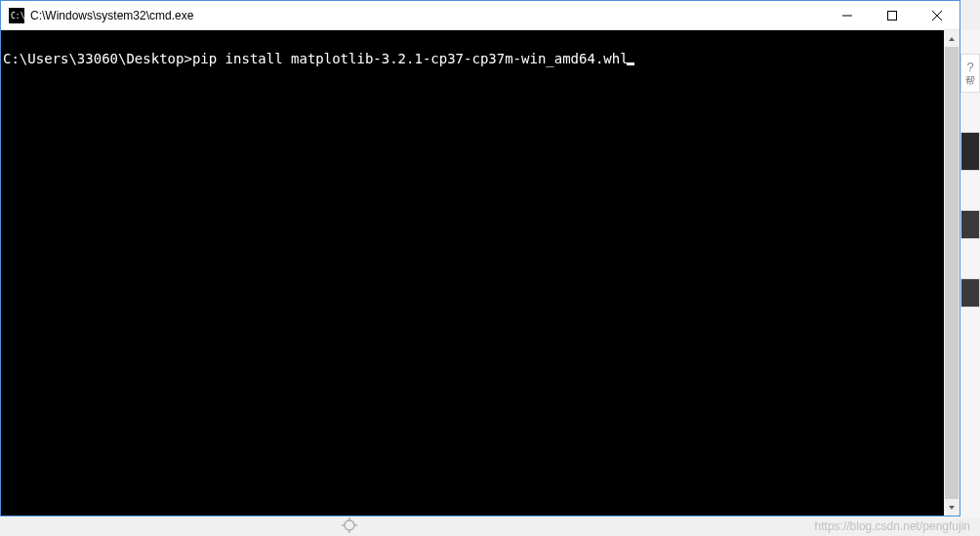 The image size is (980, 536). Describe the element at coordinates (892, 16) in the screenshot. I see `maximize-icon` at that location.